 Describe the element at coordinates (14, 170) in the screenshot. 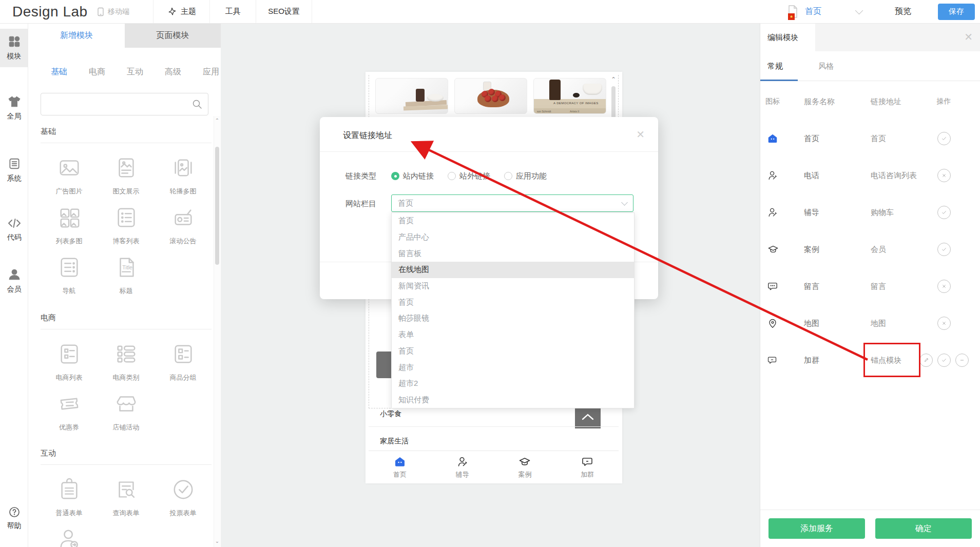

I see `sidebar-item-system: 系统` at that location.